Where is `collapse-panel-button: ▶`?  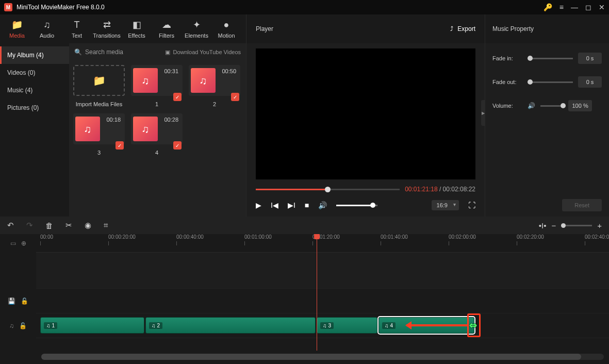 collapse-panel-button: ▶ is located at coordinates (483, 113).